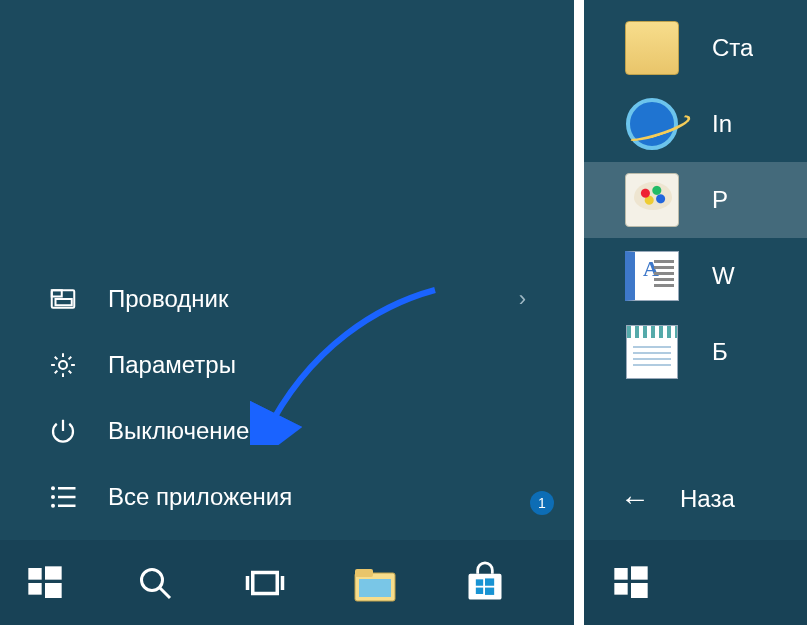 The image size is (807, 625). What do you see at coordinates (327, 431) in the screenshot?
I see `menu-item-label: Выключение` at bounding box center [327, 431].